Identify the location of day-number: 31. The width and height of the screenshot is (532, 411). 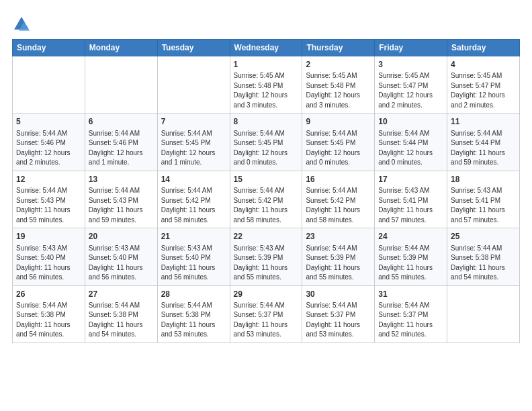
(411, 294).